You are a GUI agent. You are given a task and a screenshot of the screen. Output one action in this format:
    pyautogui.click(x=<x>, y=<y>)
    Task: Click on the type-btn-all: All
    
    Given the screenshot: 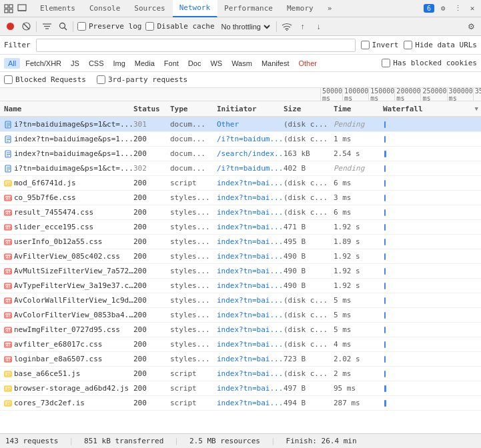 What is the action you would take?
    pyautogui.click(x=12, y=63)
    